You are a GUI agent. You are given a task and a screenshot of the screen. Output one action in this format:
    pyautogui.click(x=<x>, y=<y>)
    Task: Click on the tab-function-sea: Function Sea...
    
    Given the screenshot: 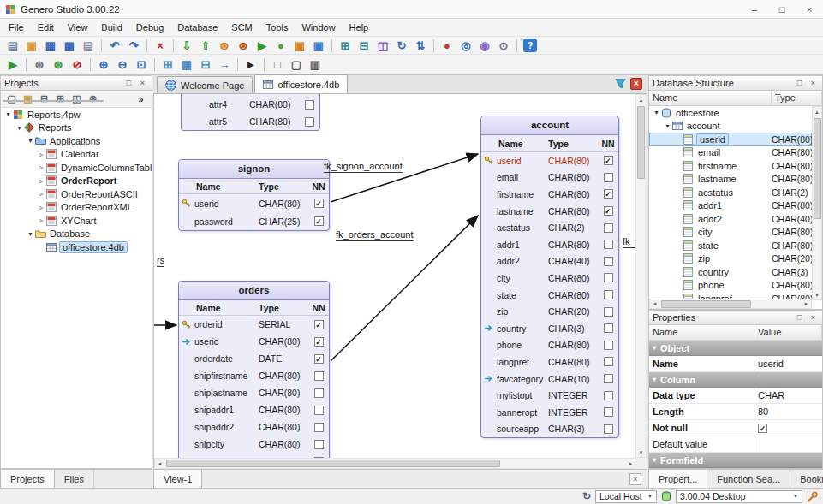 What is the action you would take?
    pyautogui.click(x=748, y=479)
    